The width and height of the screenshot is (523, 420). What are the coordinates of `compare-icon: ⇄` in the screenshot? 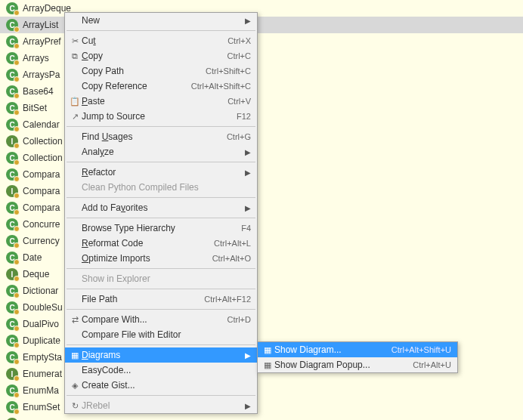 It's located at (75, 320).